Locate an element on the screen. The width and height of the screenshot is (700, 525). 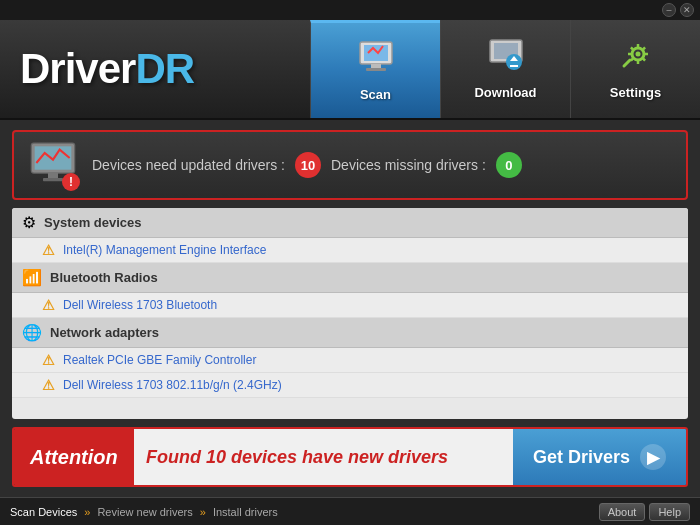
arrow-icon: ▶ is located at coordinates (653, 457).